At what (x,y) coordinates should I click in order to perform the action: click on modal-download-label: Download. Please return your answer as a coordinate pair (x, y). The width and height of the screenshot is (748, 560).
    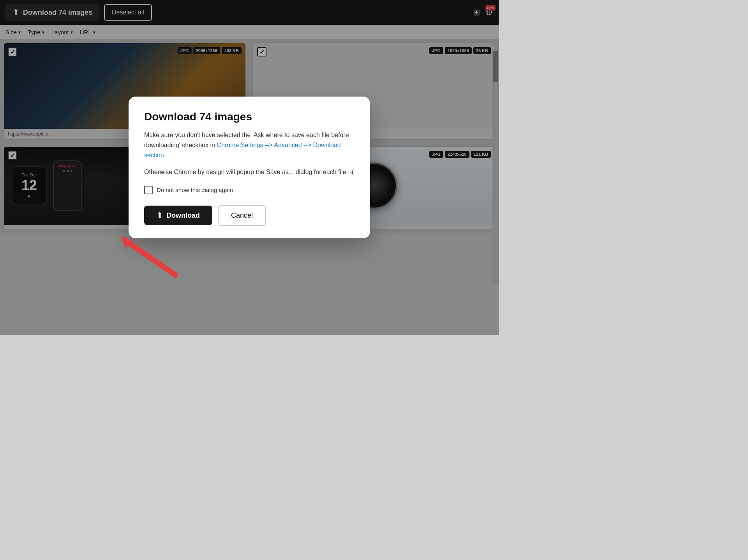
    Looking at the image, I should click on (183, 216).